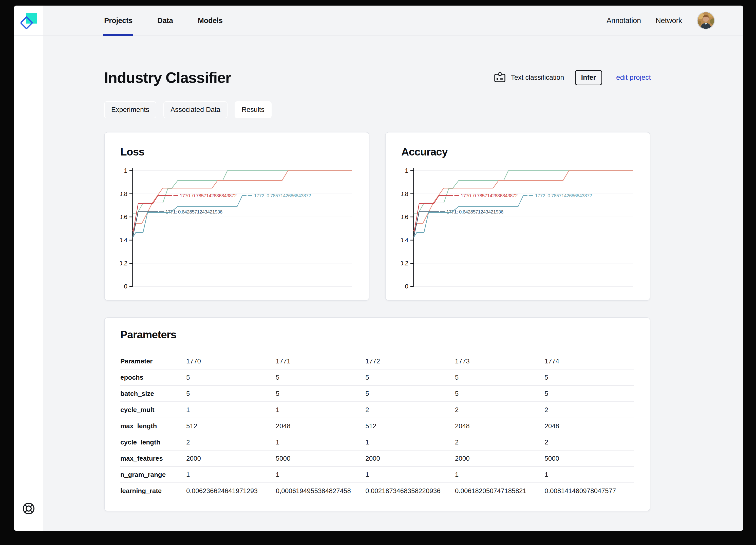 Image resolution: width=756 pixels, height=545 pixels. I want to click on nav-item-models: Models, so click(210, 21).